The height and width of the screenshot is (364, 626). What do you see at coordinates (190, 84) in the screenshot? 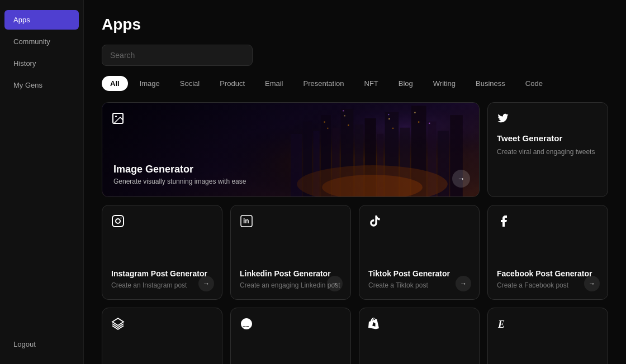
I see `filter-tab-social: Social` at bounding box center [190, 84].